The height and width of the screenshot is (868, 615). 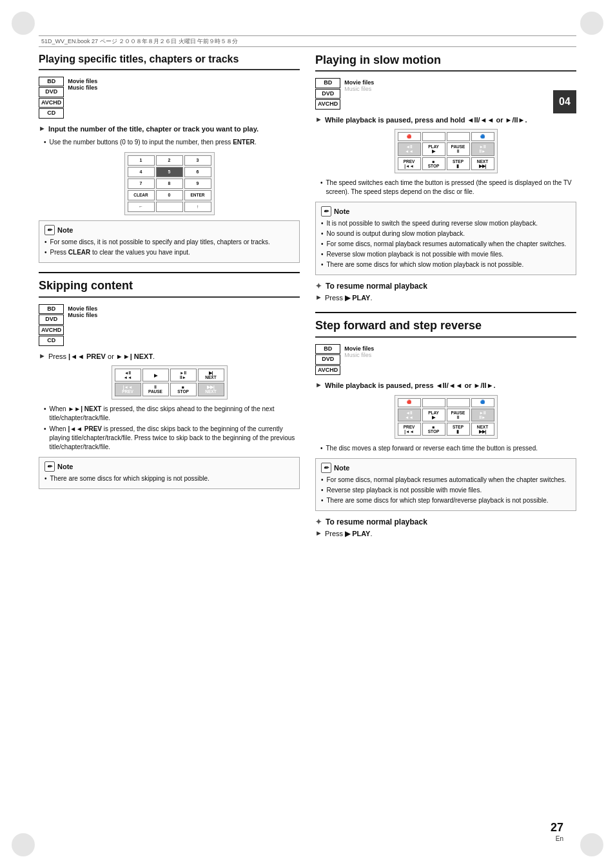 What do you see at coordinates (409, 429) in the screenshot?
I see `st-prev: PREV|◄◄` at bounding box center [409, 429].